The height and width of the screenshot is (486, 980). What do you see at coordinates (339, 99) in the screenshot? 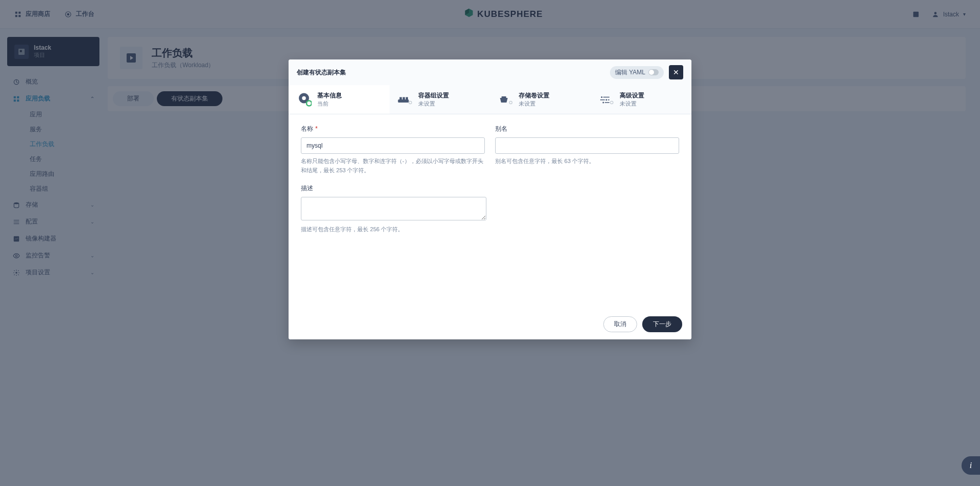
I see `step-basic: 基本信息 当前` at bounding box center [339, 99].